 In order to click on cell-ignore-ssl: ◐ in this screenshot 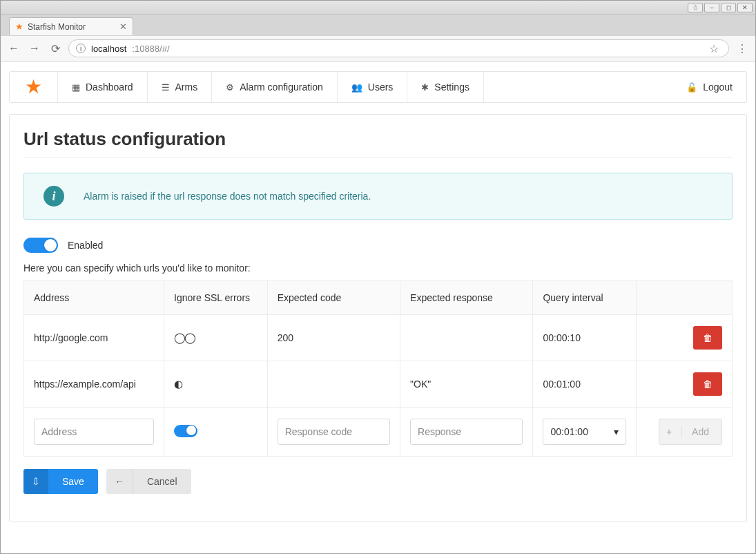, I will do `click(216, 384)`.